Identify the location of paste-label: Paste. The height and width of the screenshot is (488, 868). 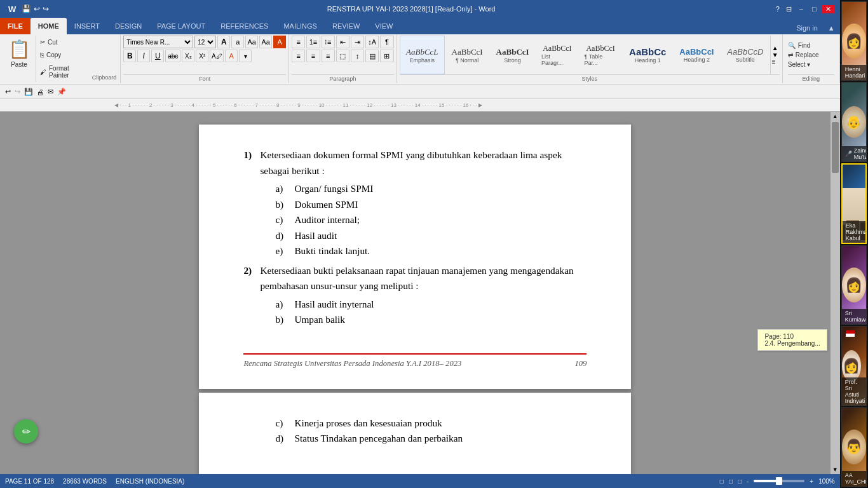
(19, 65).